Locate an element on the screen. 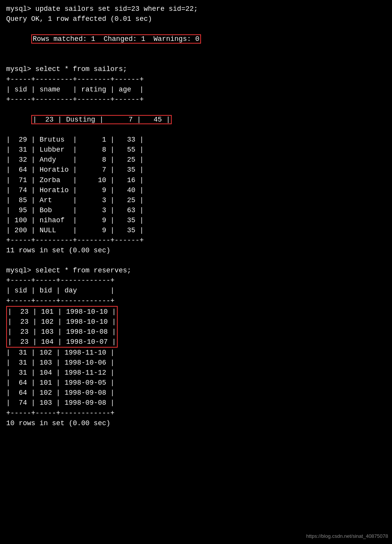  sailors-header: | sid | sname | rating | age | is located at coordinates (196, 90).